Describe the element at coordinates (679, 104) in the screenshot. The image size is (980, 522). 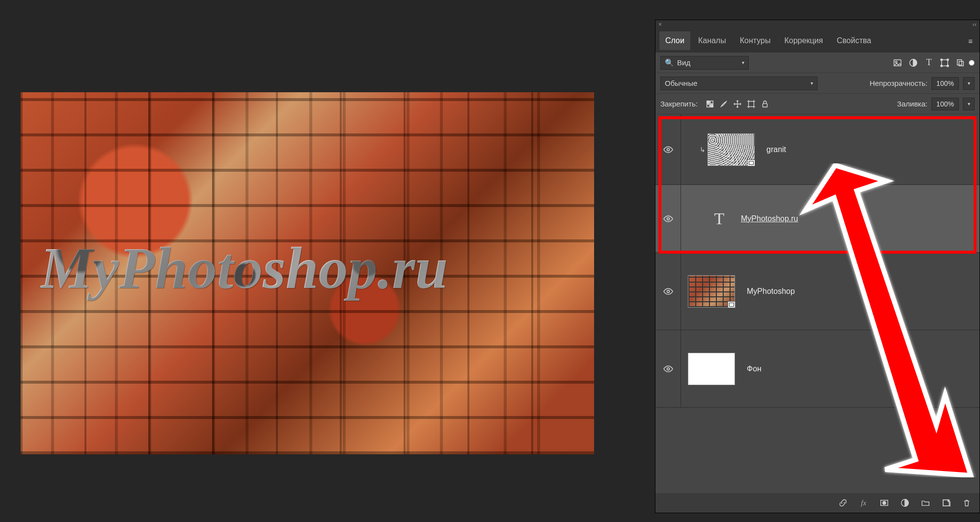
I see `lock-label: Закрепить:` at that location.